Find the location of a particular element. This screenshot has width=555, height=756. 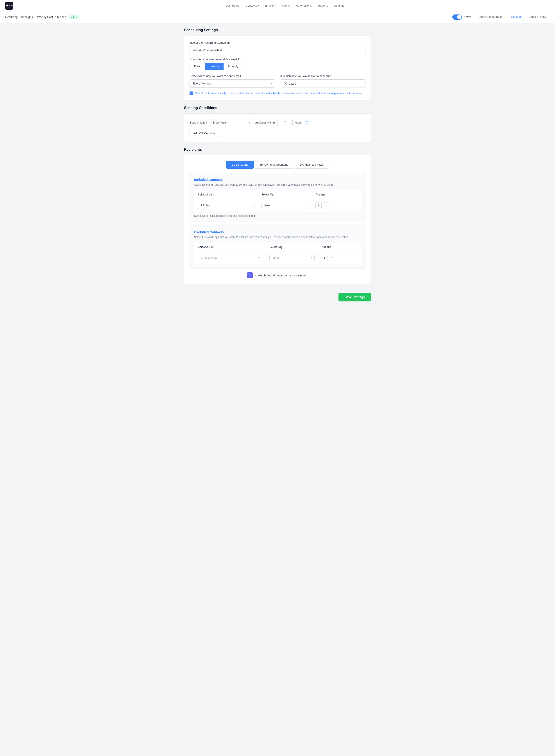

active-toggle is located at coordinates (457, 17).